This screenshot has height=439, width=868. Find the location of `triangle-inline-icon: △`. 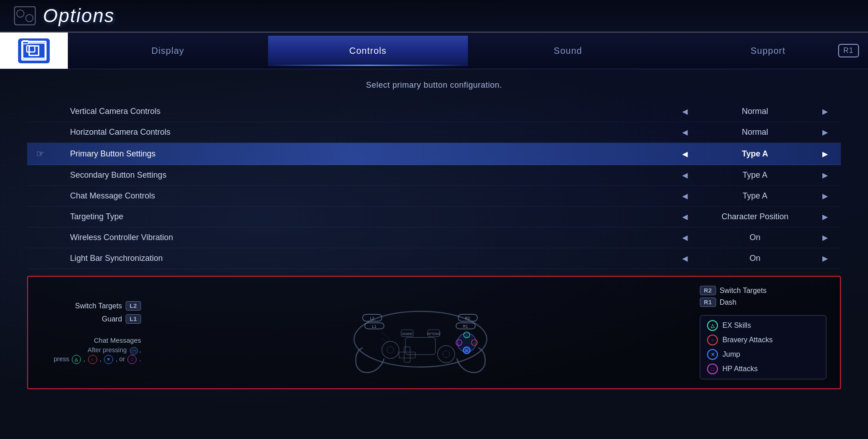

triangle-inline-icon: △ is located at coordinates (76, 359).